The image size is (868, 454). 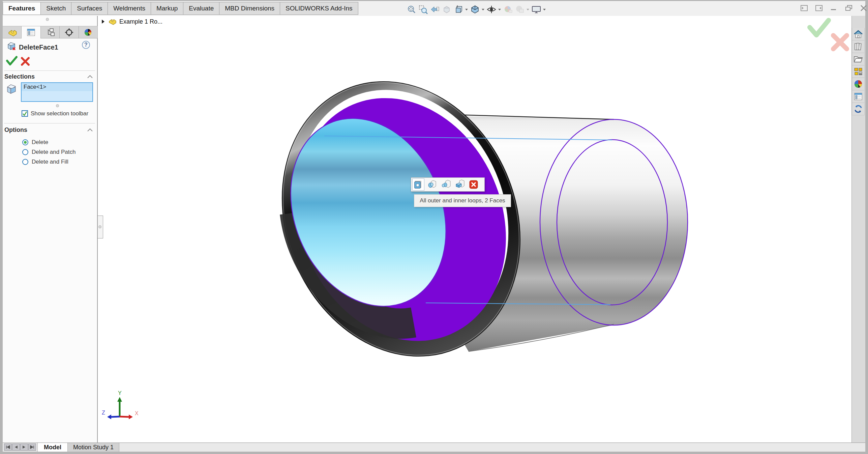 I want to click on solidworks-resources-icon, so click(x=858, y=109).